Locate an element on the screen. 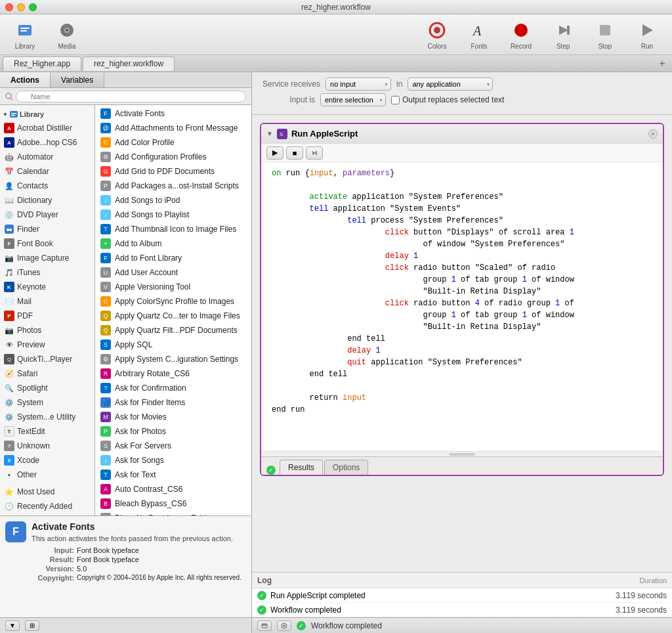  script-record-button is located at coordinates (314, 153).